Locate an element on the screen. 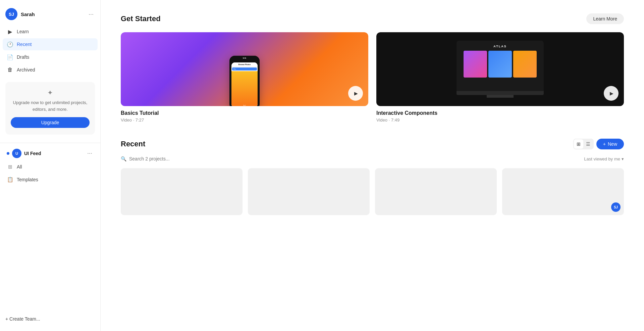  basics-title: Basics Tutorial is located at coordinates (245, 113).